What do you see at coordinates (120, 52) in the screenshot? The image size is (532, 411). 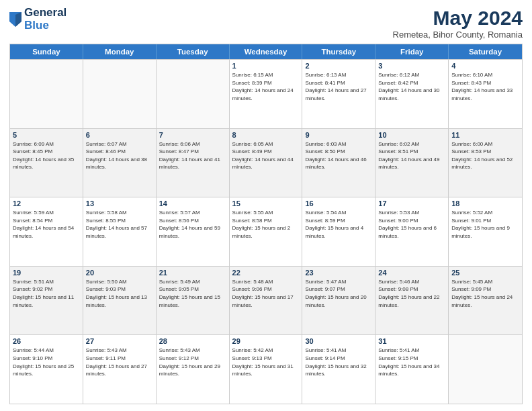 I see `header-cell-monday: Monday` at bounding box center [120, 52].